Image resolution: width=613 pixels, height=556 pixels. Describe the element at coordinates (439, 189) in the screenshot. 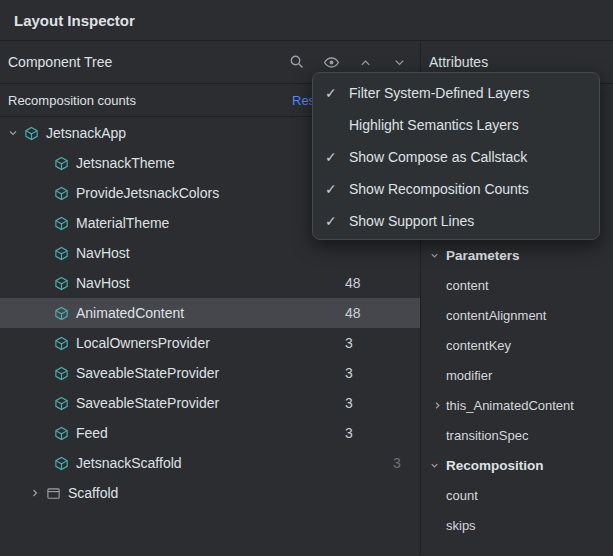

I see `menu-item-label: Show Recomposition Counts` at that location.